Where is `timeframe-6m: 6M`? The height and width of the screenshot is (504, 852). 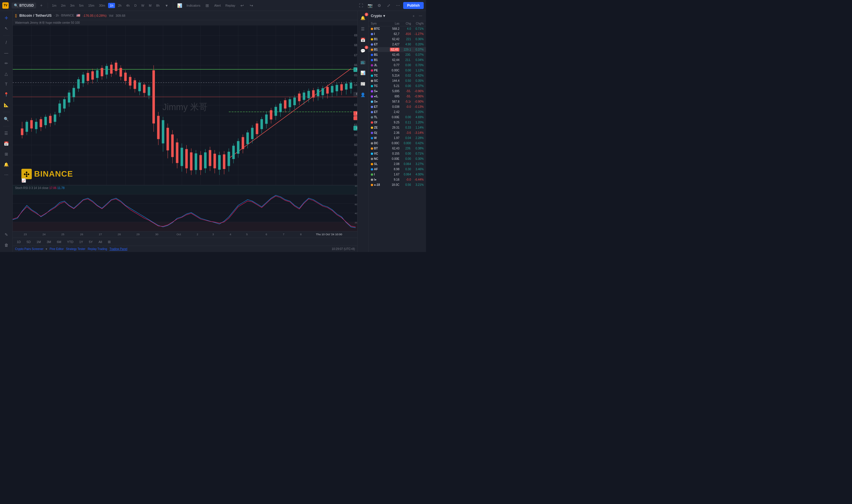
timeframe-6m: 6M is located at coordinates (59, 242).